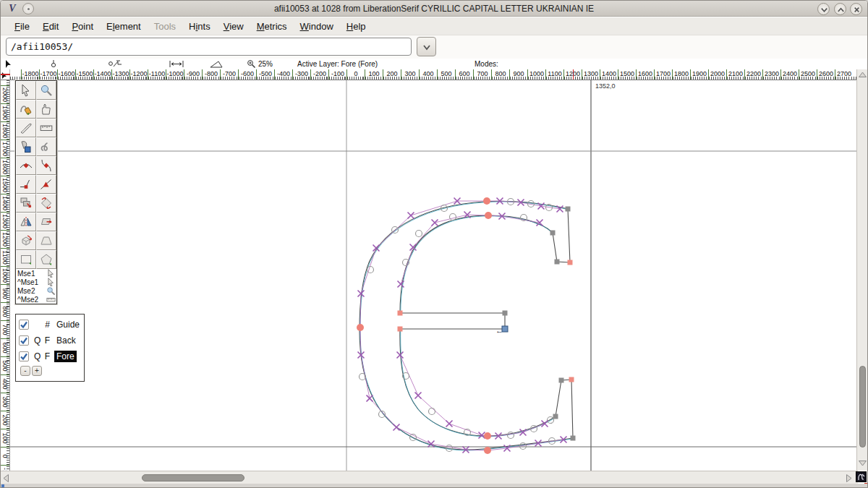 This screenshot has width=868, height=488. I want to click on bottom-strip, so click(434, 486).